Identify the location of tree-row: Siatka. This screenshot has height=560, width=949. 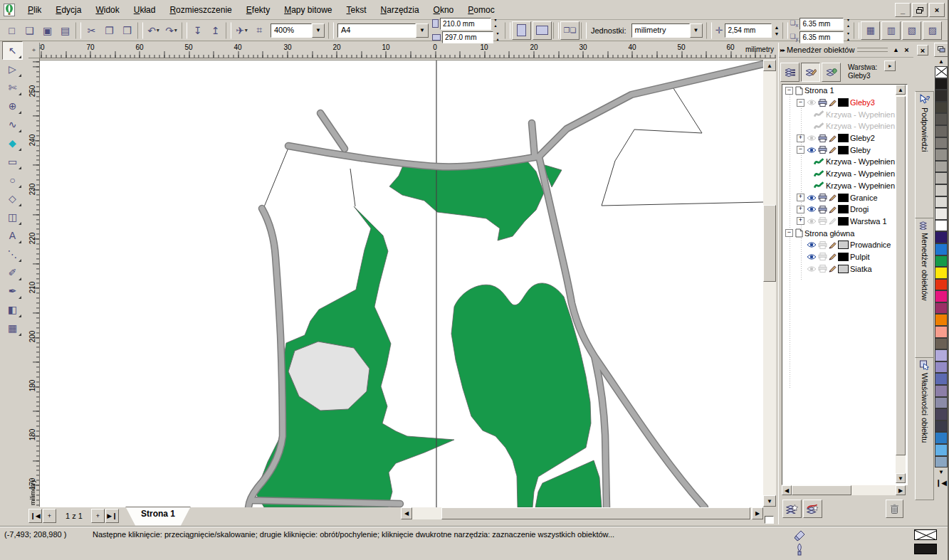
(844, 269).